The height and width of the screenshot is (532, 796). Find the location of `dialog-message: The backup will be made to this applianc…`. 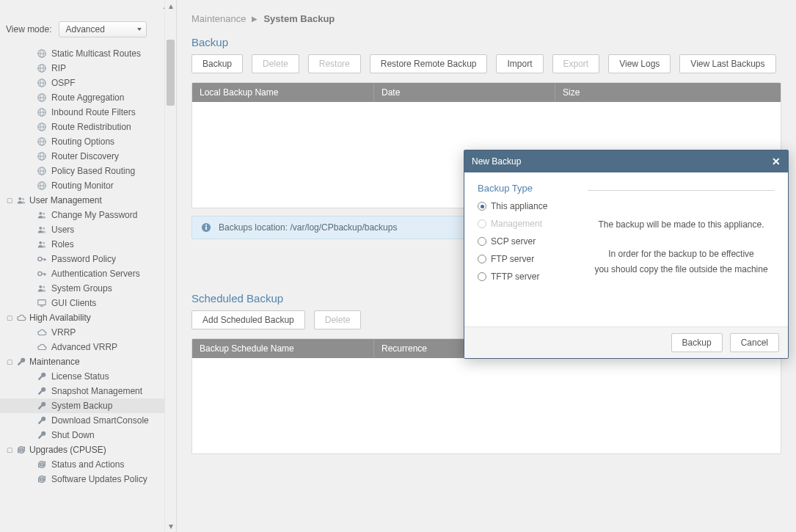

dialog-message: The backup will be made to this applianc… is located at coordinates (681, 235).